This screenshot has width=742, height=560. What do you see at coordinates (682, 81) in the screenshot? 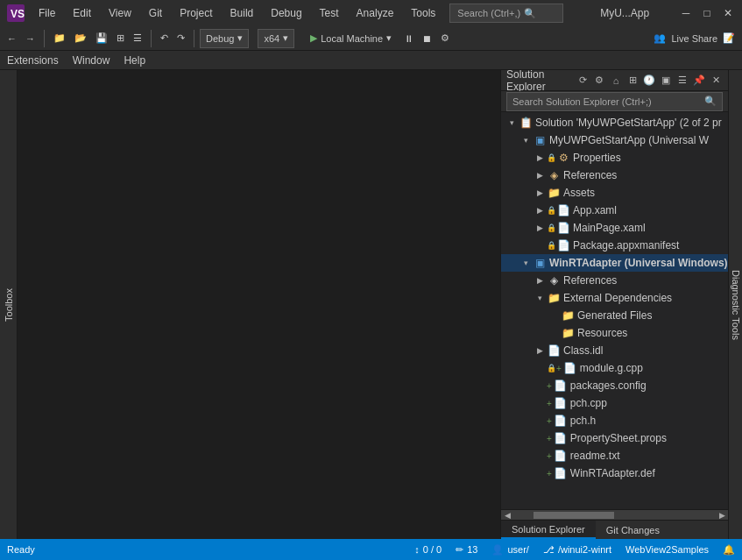
I see `se-list-button: ☰` at bounding box center [682, 81].